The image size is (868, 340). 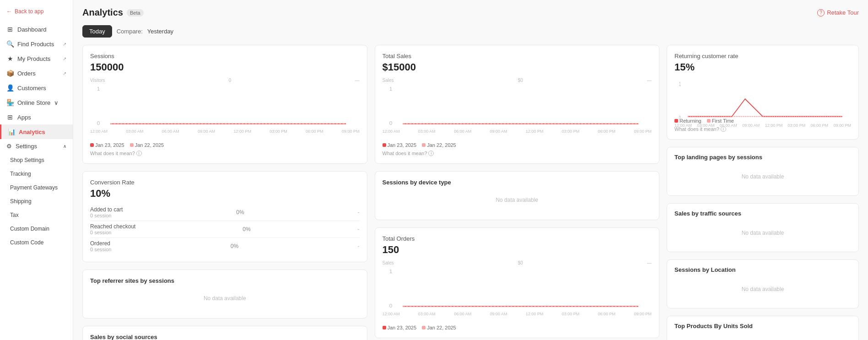 What do you see at coordinates (225, 153) in the screenshot?
I see `sessions-what-mean: What does it mean? i` at bounding box center [225, 153].